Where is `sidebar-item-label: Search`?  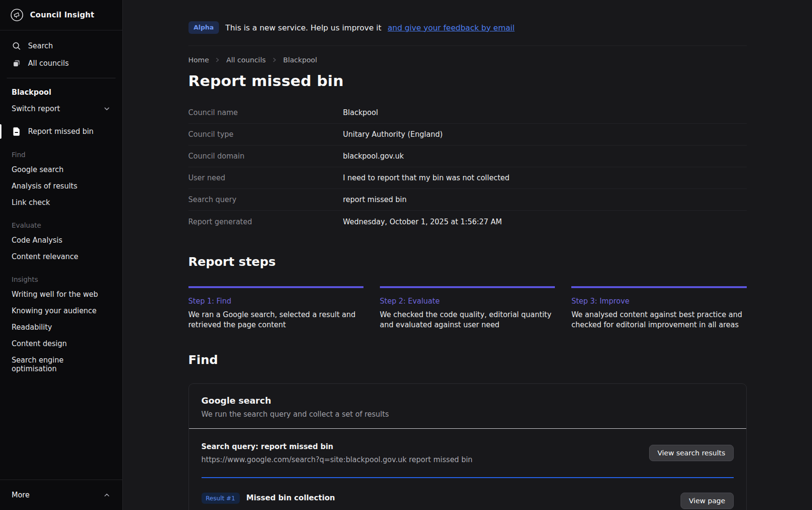 sidebar-item-label: Search is located at coordinates (41, 46).